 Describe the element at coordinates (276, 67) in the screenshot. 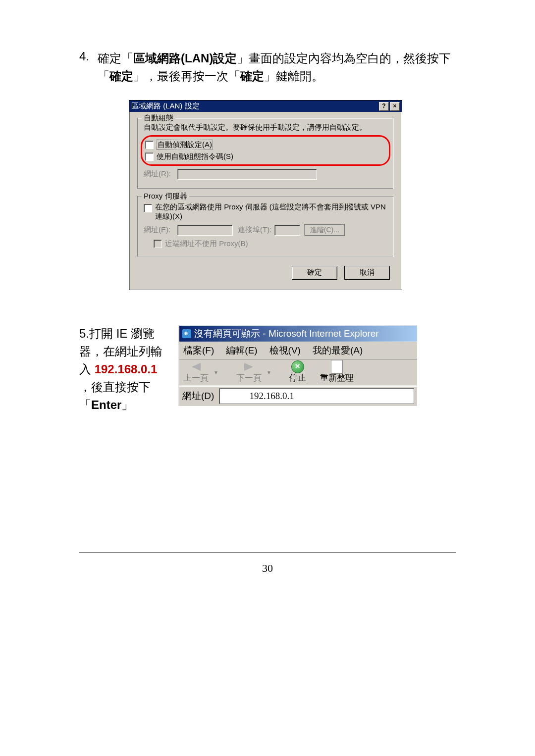

I see `step4-text: 確定「區域網路(LAN)設定」畫面的設定內容均為空白的，然後按下「確定」，最後再…` at that location.